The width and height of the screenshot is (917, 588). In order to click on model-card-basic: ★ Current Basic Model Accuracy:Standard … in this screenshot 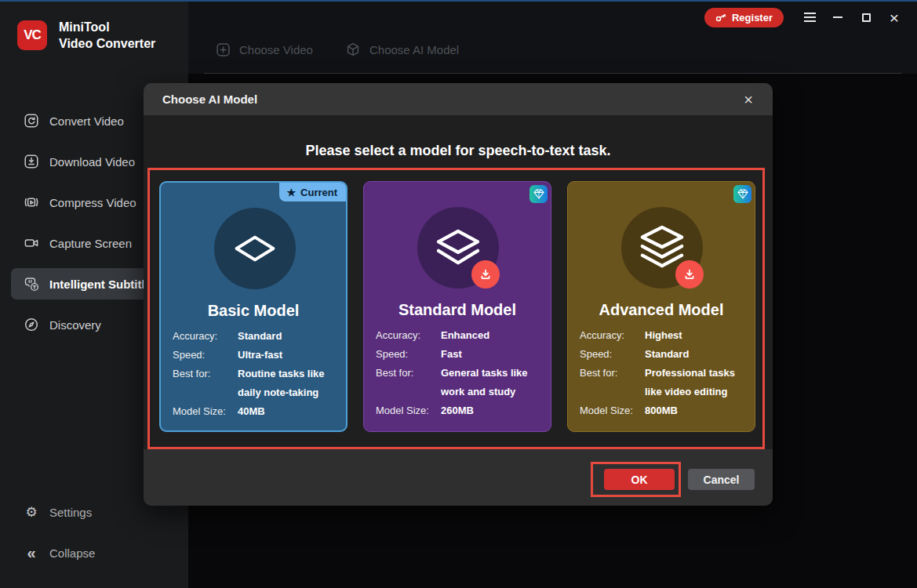, I will do `click(253, 307)`.